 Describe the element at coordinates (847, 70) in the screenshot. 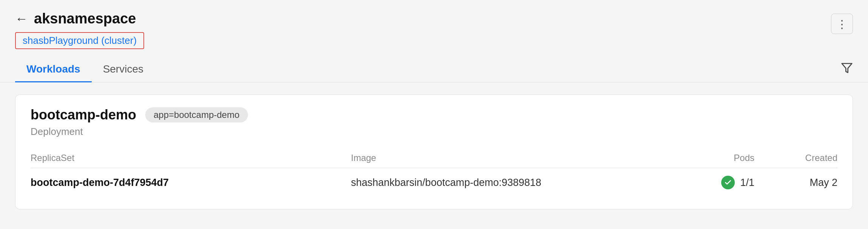

I see `filter-button` at that location.